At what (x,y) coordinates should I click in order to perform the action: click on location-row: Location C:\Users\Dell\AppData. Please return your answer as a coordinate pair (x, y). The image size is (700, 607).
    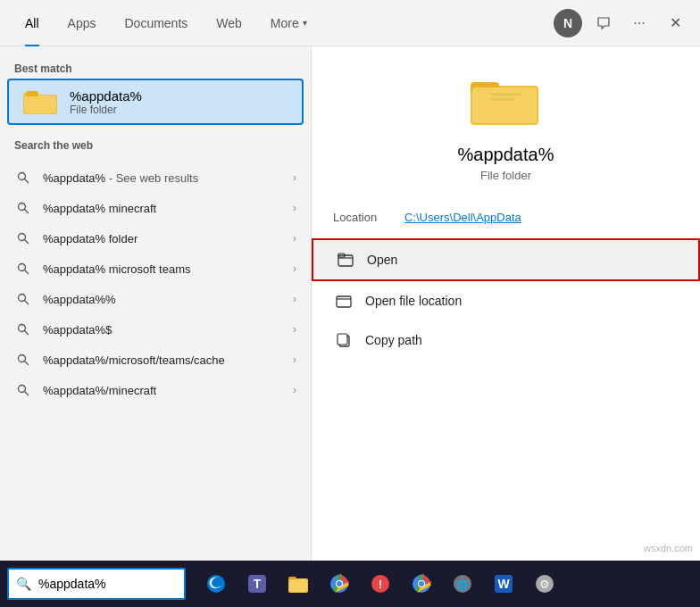
    Looking at the image, I should click on (505, 218).